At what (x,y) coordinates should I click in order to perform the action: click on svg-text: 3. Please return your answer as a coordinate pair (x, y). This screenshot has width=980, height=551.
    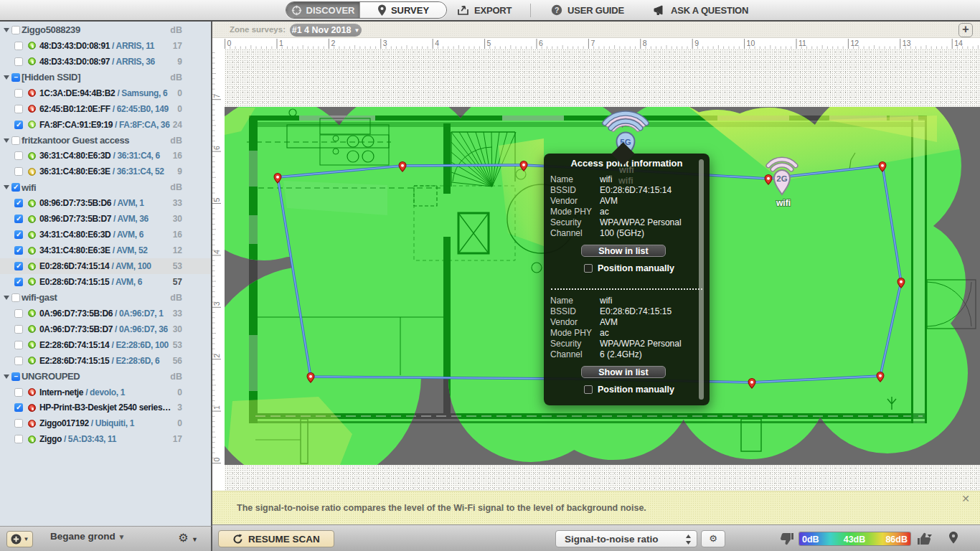
    Looking at the image, I should click on (385, 43).